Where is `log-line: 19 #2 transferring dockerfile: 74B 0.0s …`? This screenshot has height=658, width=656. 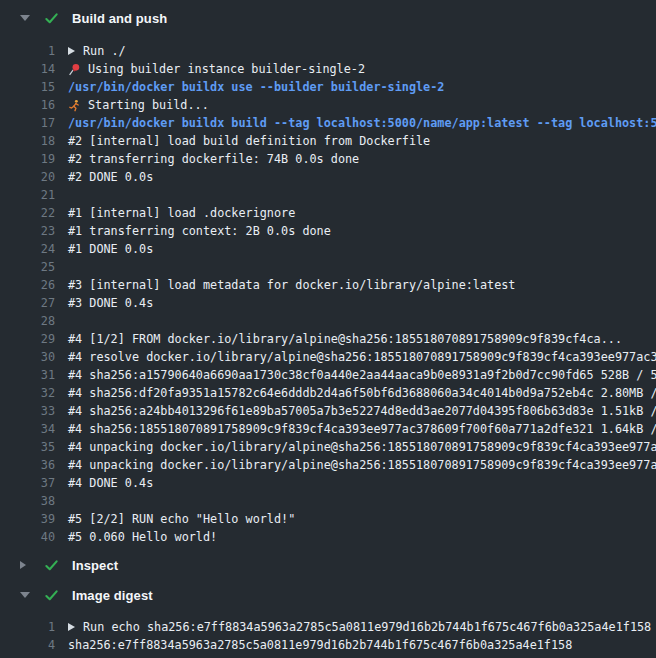 log-line: 19 #2 transferring dockerfile: 74B 0.0s … is located at coordinates (328, 159).